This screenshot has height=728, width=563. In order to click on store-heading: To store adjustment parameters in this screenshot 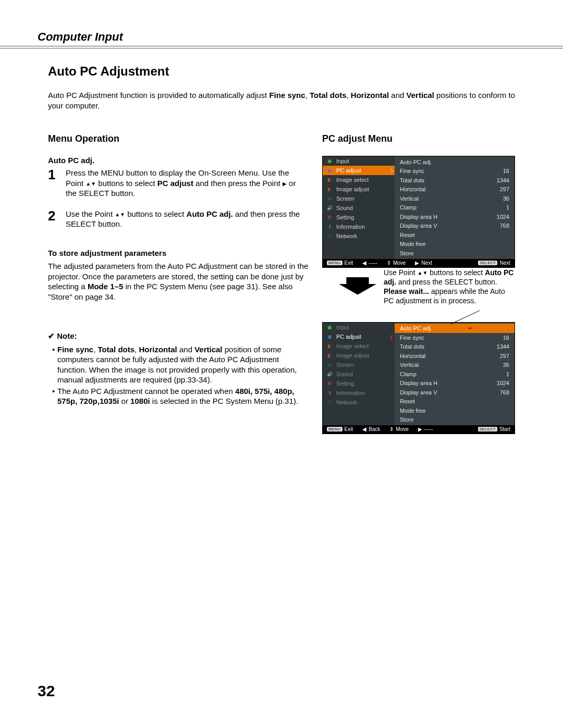, I will do `click(178, 253)`.